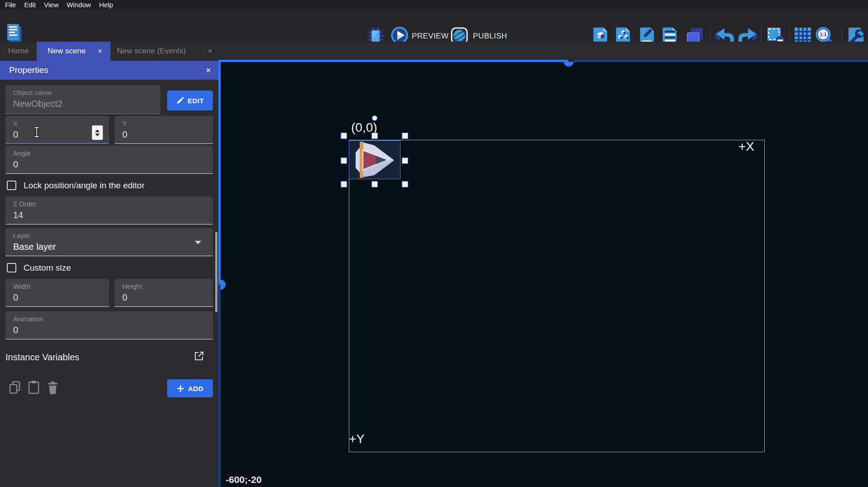 This screenshot has height=487, width=868. What do you see at coordinates (109, 242) in the screenshot?
I see `layer-select: Layer Base layer` at bounding box center [109, 242].